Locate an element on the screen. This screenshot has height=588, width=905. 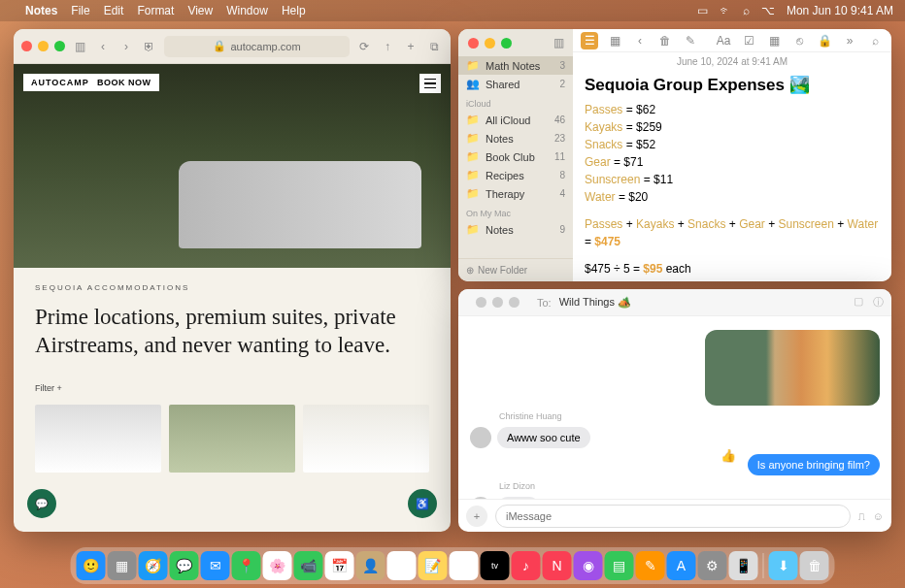
app-menu: Notes is located at coordinates (41, 11).